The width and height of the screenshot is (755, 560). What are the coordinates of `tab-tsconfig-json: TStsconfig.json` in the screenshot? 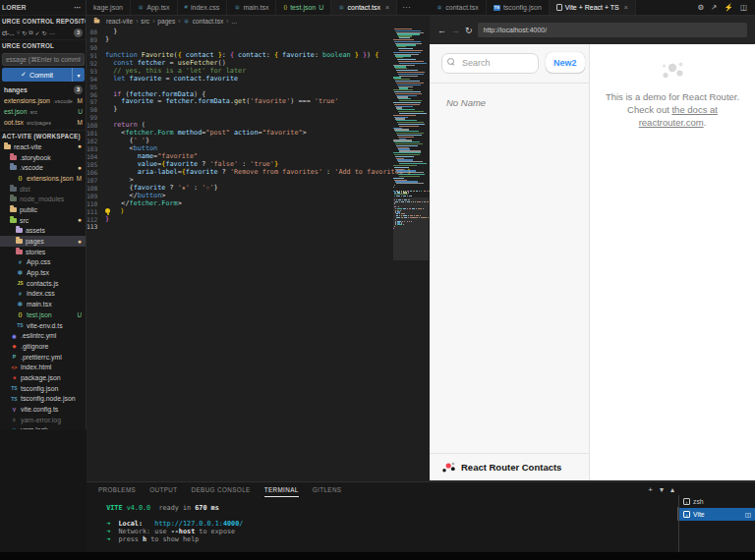 It's located at (518, 8).